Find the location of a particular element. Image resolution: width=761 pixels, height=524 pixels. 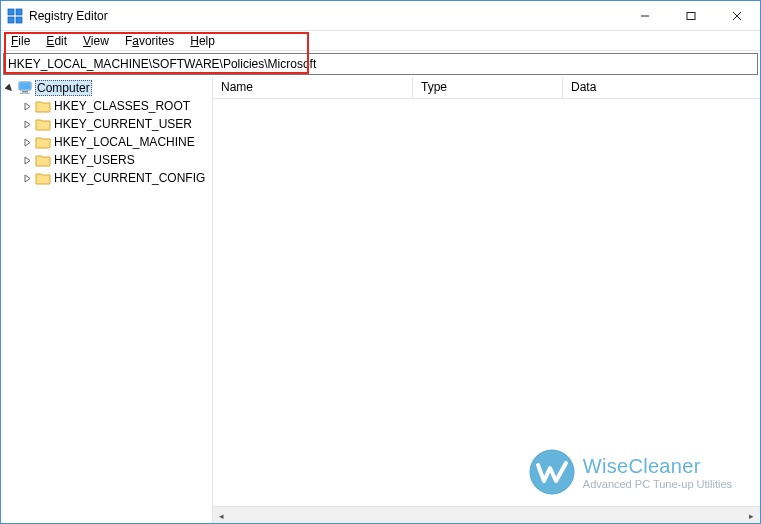

maximize-button is located at coordinates (691, 16).